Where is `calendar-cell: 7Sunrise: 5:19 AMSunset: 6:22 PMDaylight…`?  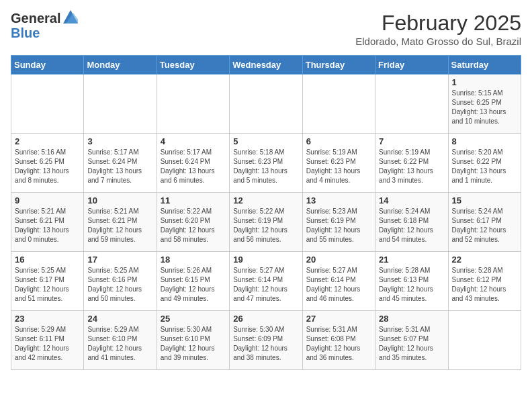 calendar-cell: 7Sunrise: 5:19 AMSunset: 6:22 PMDaylight… is located at coordinates (412, 163).